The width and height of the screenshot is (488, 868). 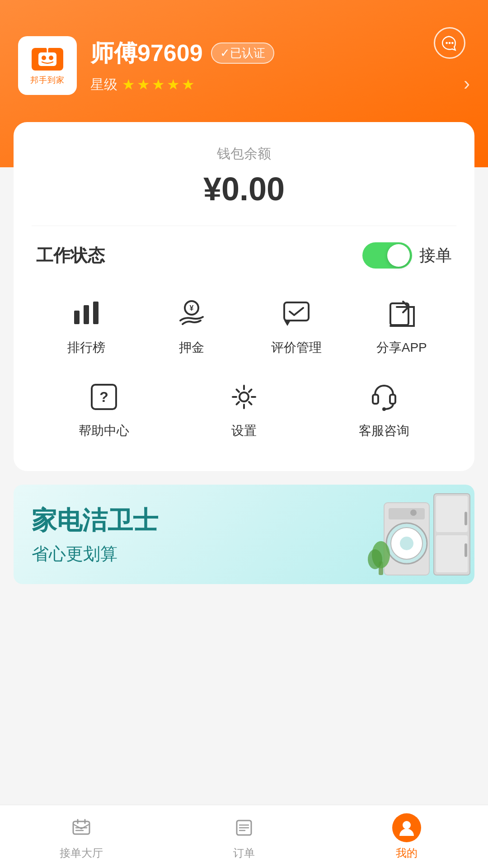 What do you see at coordinates (407, 255) in the screenshot?
I see `status-controls: 接单` at bounding box center [407, 255].